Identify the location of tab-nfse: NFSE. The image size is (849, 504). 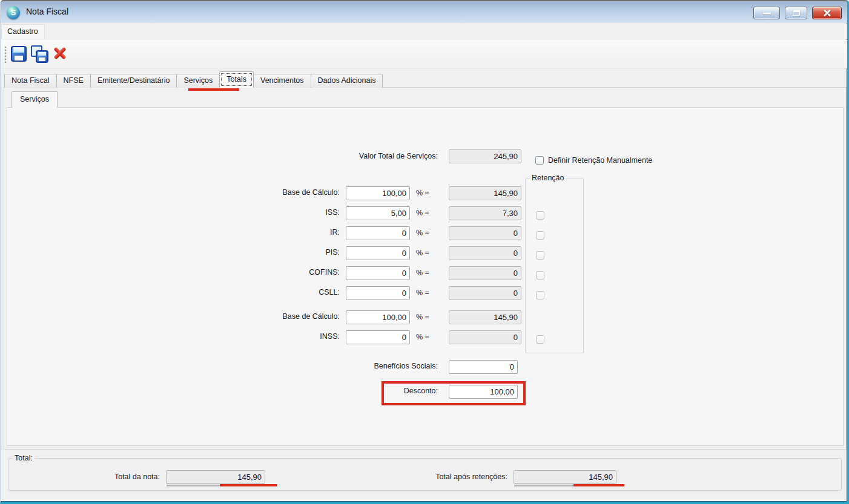
(74, 81).